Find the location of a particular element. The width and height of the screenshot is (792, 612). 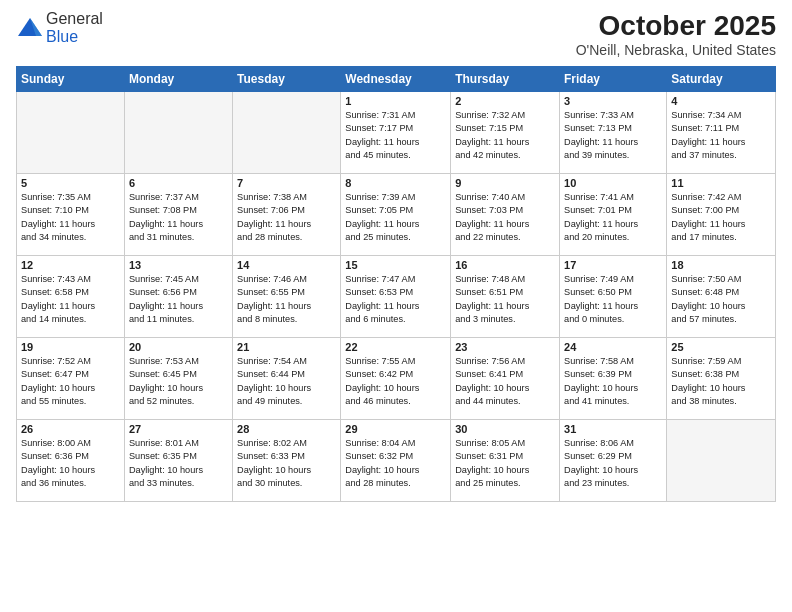

day-cell: 16Sunrise: 7:48 AM Sunset: 6:51 PM Dayli… is located at coordinates (506, 297).